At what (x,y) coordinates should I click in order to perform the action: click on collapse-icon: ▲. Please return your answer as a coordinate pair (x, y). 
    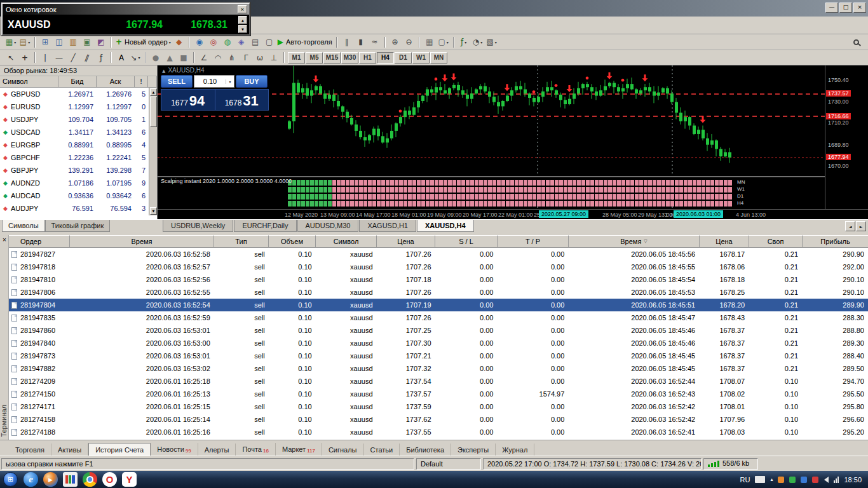
    Looking at the image, I should click on (164, 71).